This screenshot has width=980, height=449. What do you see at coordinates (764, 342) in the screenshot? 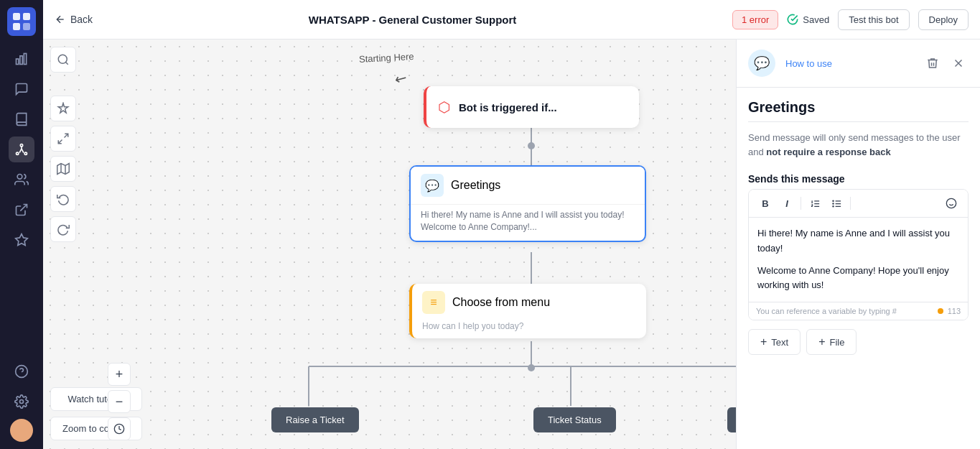
I see `add-text-icon: +` at bounding box center [764, 342].